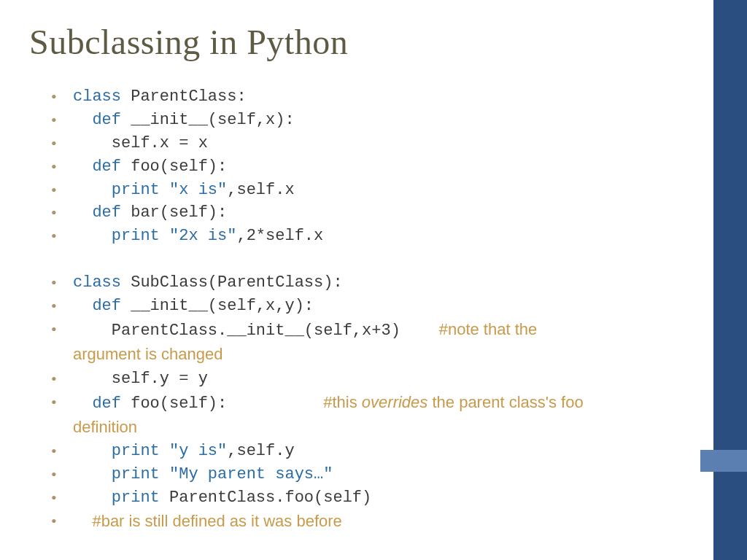 This screenshot has height=560, width=747. What do you see at coordinates (361, 260) in the screenshot?
I see `blank-line` at bounding box center [361, 260].